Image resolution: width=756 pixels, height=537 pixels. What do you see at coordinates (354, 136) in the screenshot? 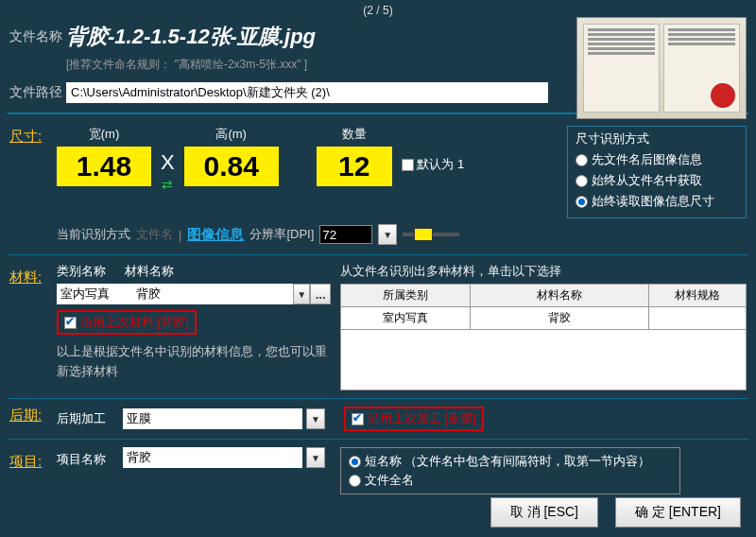
I see `qty-head: 数量` at bounding box center [354, 136].